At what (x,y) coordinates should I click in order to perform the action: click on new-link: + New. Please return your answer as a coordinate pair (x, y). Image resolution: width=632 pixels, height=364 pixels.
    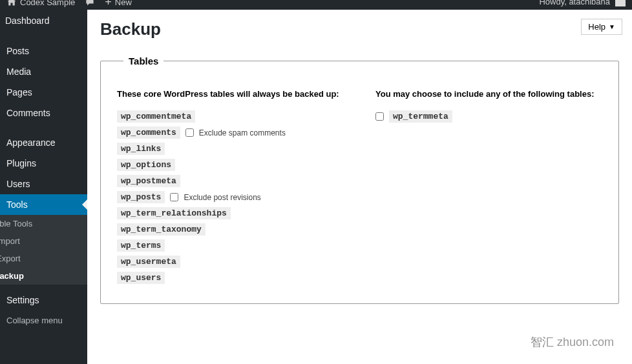
    Looking at the image, I should click on (118, 4).